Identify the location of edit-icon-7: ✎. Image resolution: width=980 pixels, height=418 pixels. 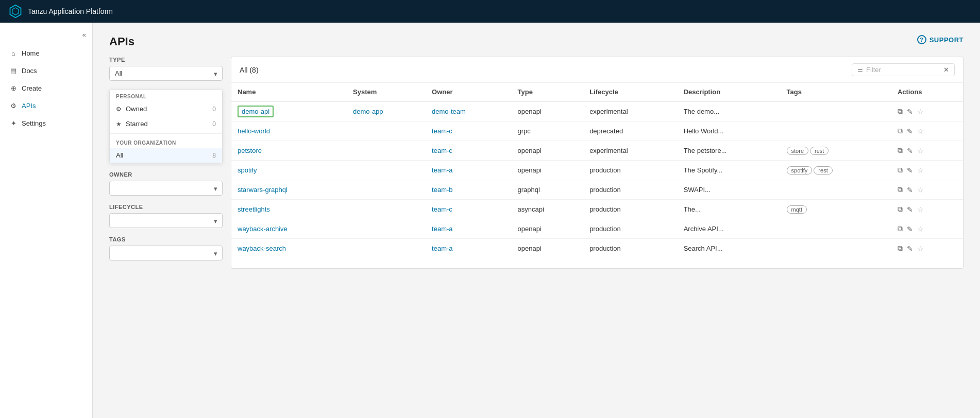
(910, 249).